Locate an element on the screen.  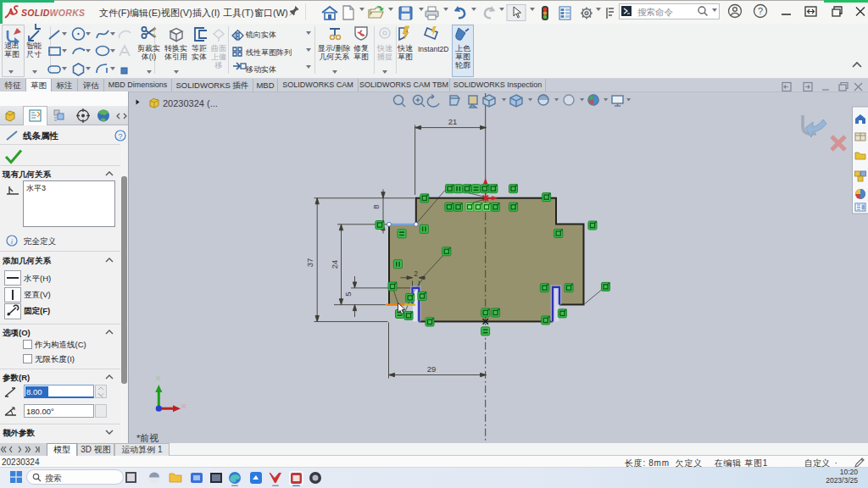
svg-text: 29 is located at coordinates (432, 369).